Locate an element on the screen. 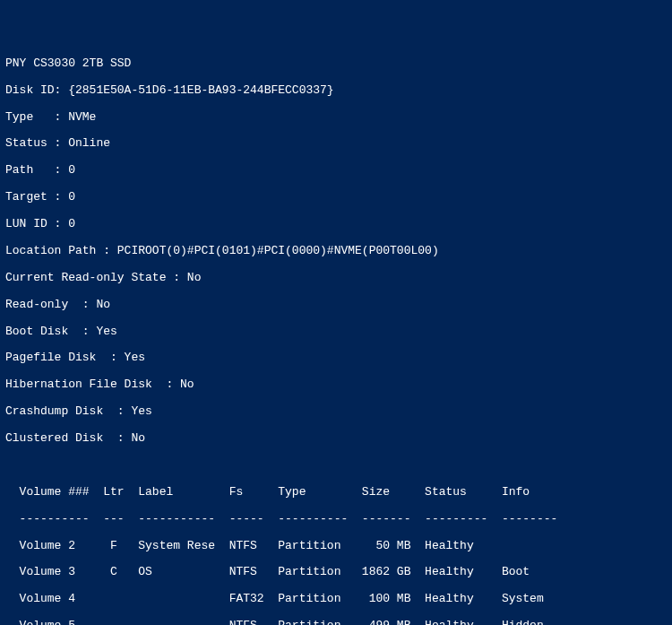  volume-row: Volume 3 C OS NTFS Partition 1862 GB Hea… is located at coordinates (336, 572).